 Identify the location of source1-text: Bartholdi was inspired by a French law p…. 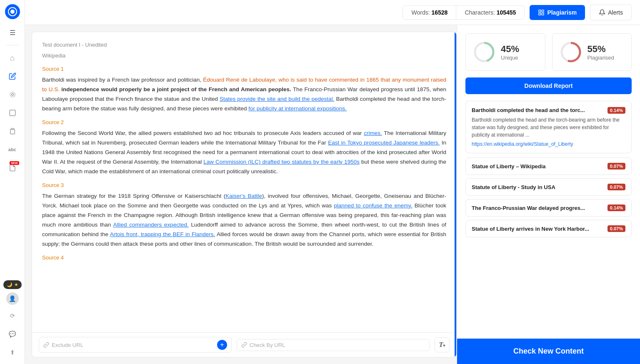
(244, 95).